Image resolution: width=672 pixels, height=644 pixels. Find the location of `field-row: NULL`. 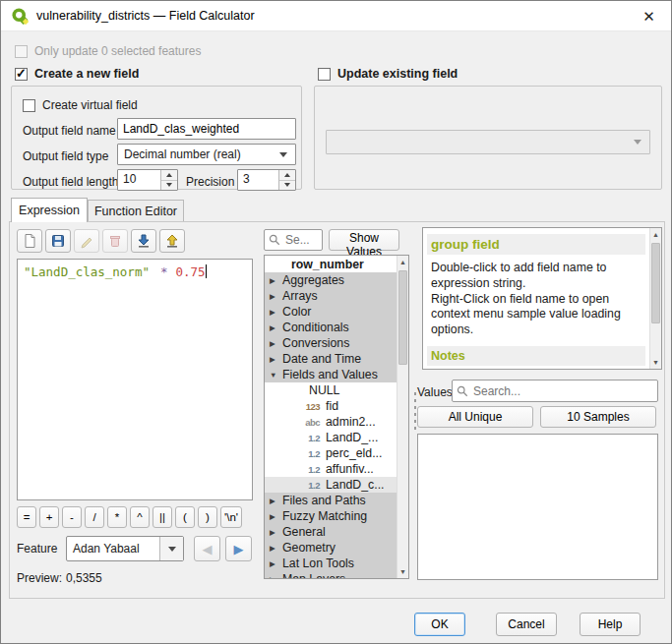

field-row: NULL is located at coordinates (331, 390).